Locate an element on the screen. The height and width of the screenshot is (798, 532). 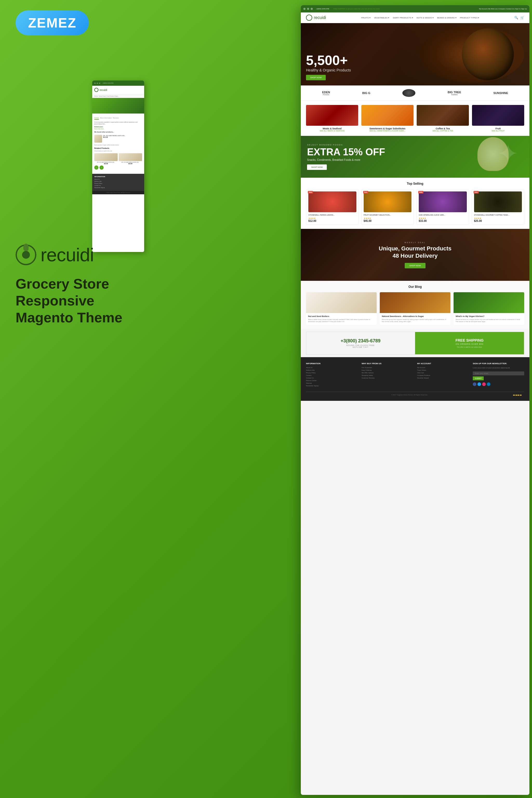
category-meats: Meats & Seafood SEE ALL MEATS & SEAFOOD is located at coordinates (332, 118).